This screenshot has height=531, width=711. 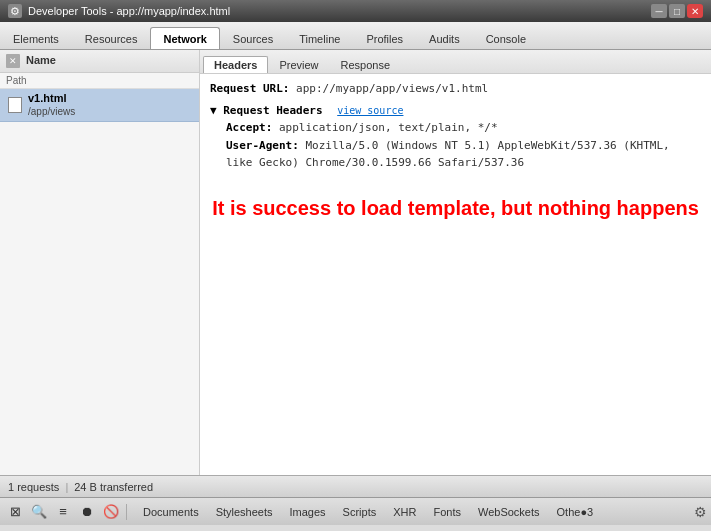 I want to click on filter-tab-scripts: Scripts, so click(x=360, y=512).